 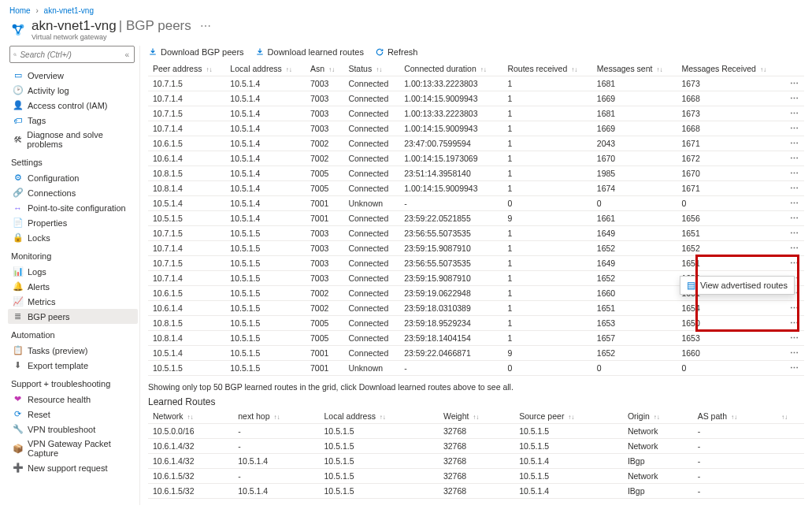 What do you see at coordinates (72, 468) in the screenshot?
I see `sidebar-item-new-support-request: ➕New support request` at bounding box center [72, 468].